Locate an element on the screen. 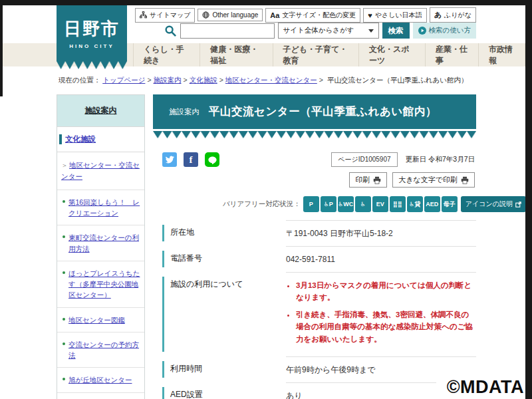  furigana-button: あ ふりがな is located at coordinates (453, 15).